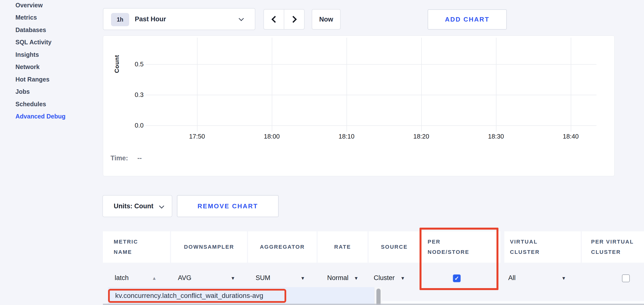 This screenshot has width=644, height=305. Describe the element at coordinates (57, 67) in the screenshot. I see `sidebar-item-network: Network` at that location.